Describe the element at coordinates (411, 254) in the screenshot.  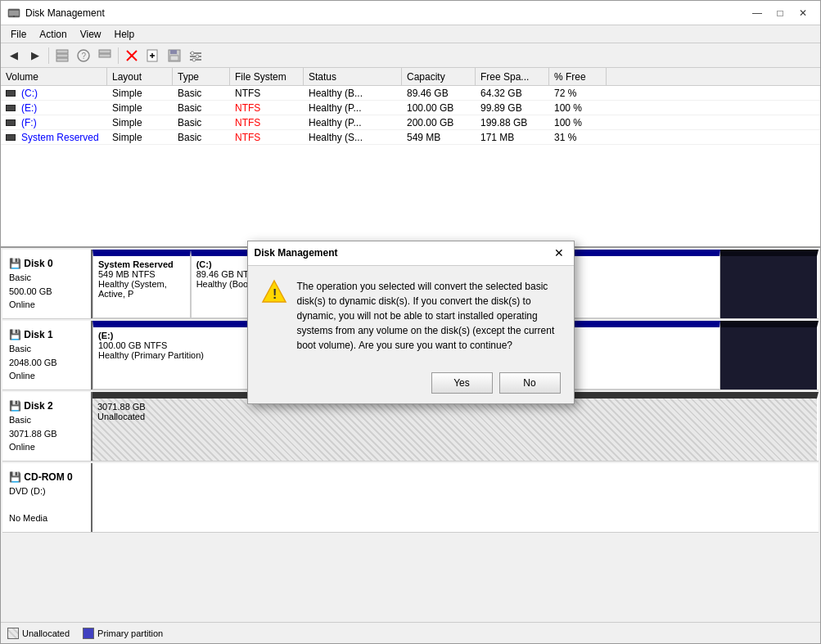
I see `dialog-title-bar: Disk Management ✕` at that location.